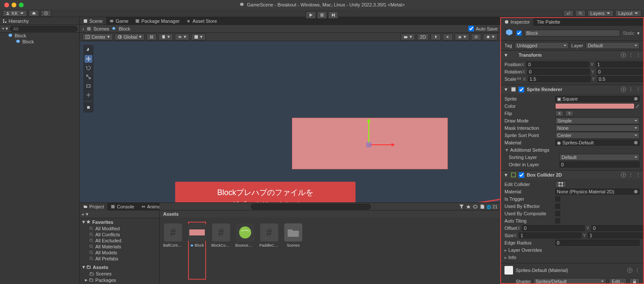  What do you see at coordinates (553, 228) in the screenshot?
I see `offset-x` at bounding box center [553, 228].